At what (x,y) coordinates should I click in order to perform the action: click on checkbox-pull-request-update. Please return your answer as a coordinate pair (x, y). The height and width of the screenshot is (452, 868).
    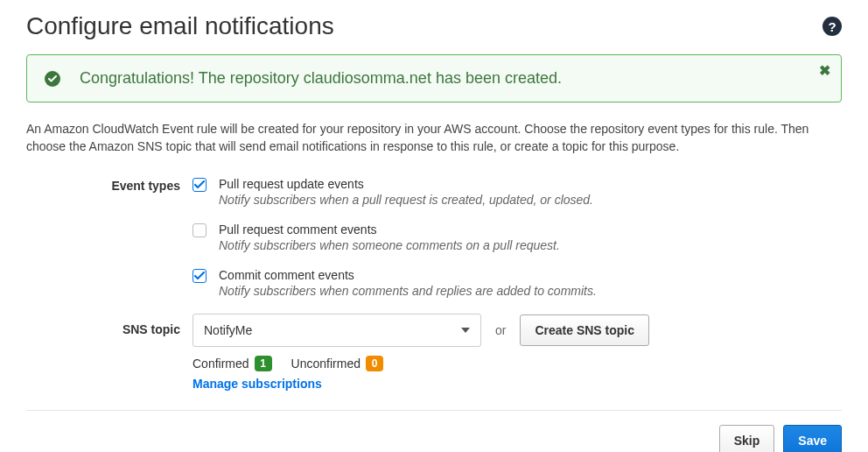
    Looking at the image, I should click on (200, 185).